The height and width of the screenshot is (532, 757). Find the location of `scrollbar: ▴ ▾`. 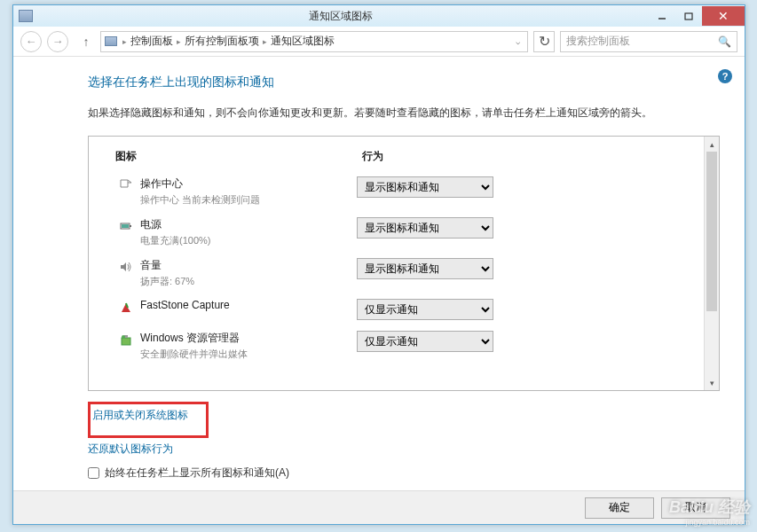

scrollbar: ▴ ▾ is located at coordinates (712, 263).